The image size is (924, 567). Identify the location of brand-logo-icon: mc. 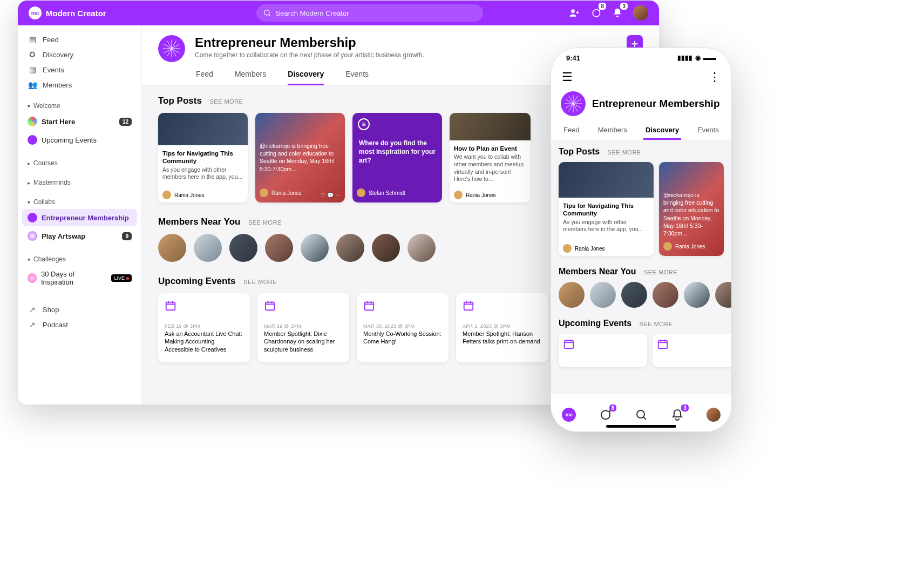
(35, 13).